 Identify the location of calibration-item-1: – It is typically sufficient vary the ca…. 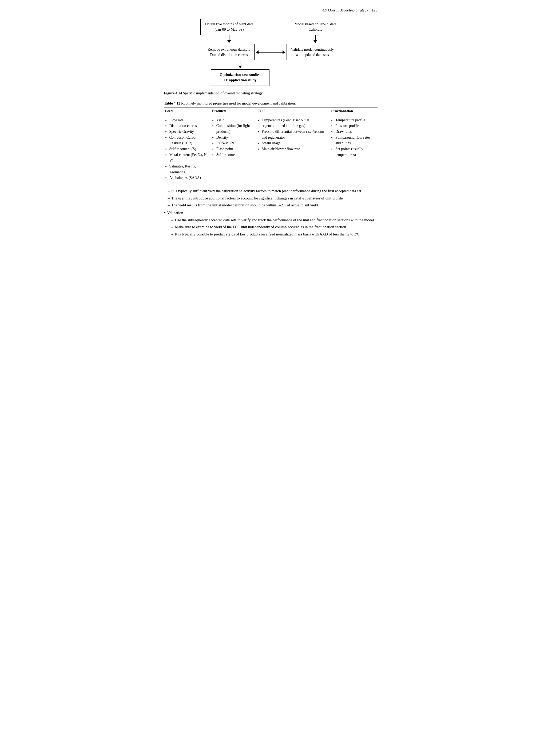
(271, 191).